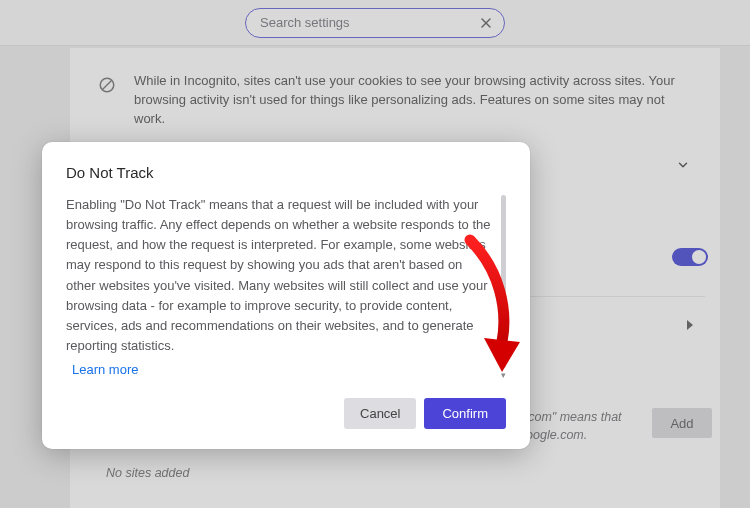 This screenshot has height=508, width=750. I want to click on dialog-title: Do Not Track, so click(286, 172).